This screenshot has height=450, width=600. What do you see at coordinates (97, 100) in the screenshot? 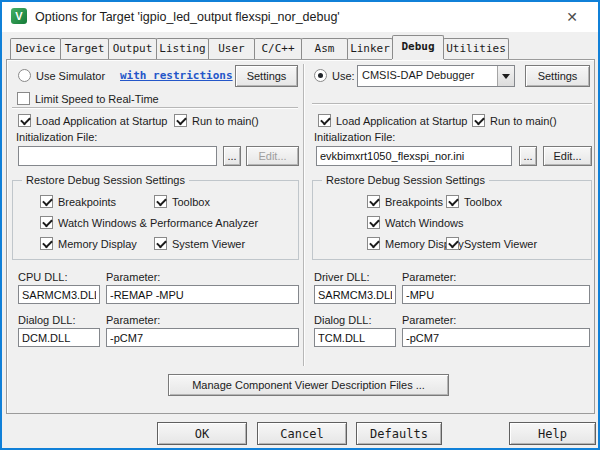
I see `limit-speed-label: Limit Speed to Real-Time` at bounding box center [97, 100].